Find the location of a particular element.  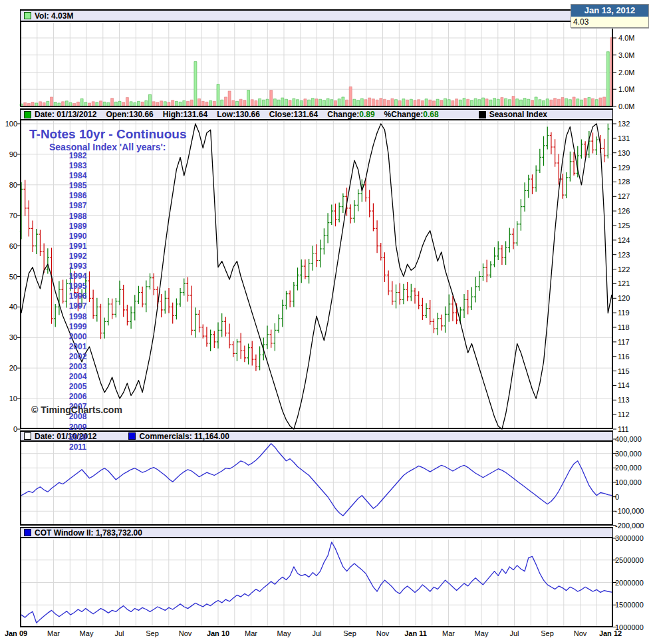

seasonal-year-item: 1989 is located at coordinates (78, 226).